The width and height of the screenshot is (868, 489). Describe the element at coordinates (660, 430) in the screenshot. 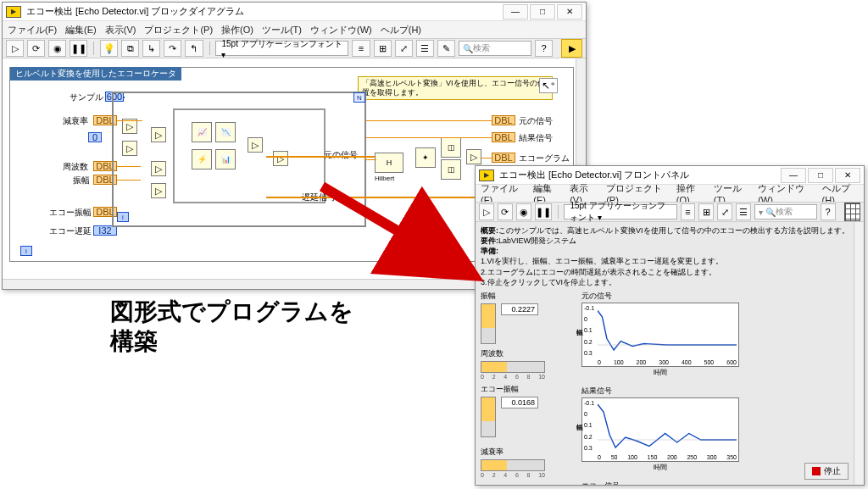

I see `chart-result-plot: -0.100.10.20.3振幅050100150200250300350` at that location.